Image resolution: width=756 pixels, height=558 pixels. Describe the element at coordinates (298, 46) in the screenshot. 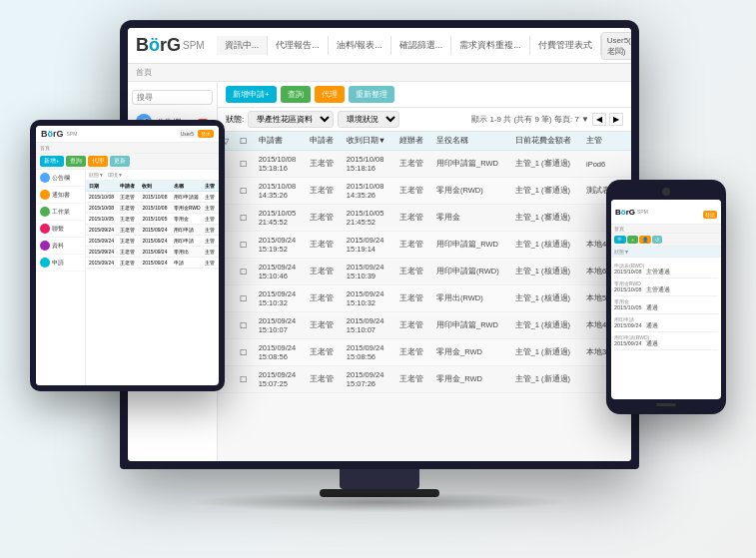

I see `nav-tab-2: 代理報告...` at that location.